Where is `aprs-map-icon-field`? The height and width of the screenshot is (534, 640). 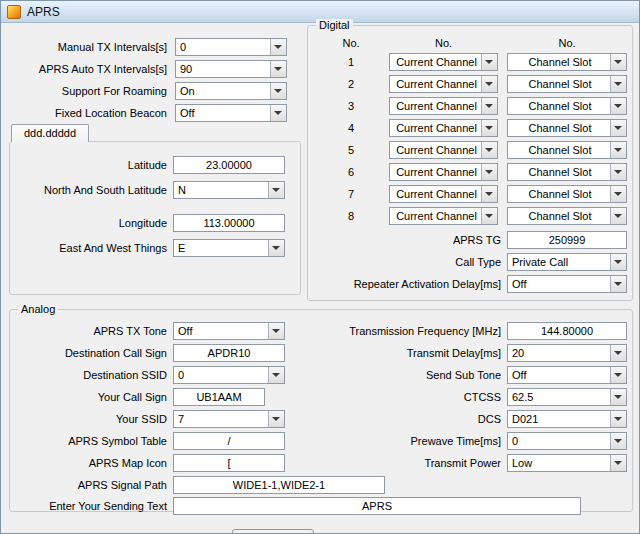 aprs-map-icon-field is located at coordinates (229, 463).